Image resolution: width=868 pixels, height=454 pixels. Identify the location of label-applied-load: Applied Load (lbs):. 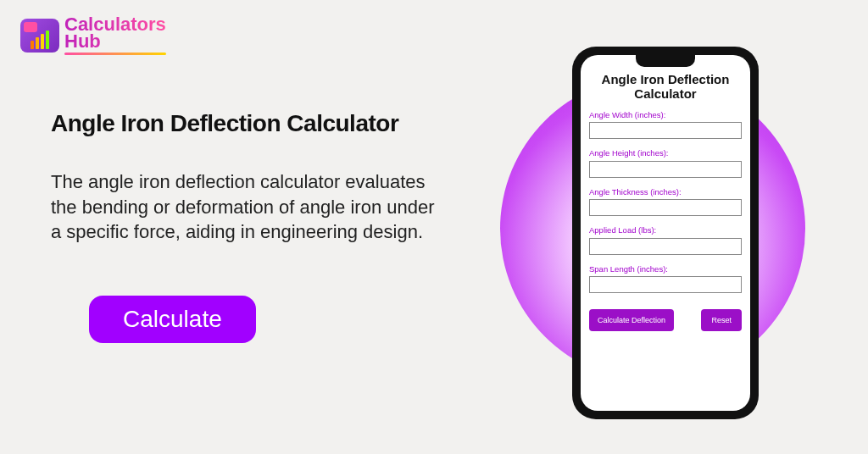
(665, 230).